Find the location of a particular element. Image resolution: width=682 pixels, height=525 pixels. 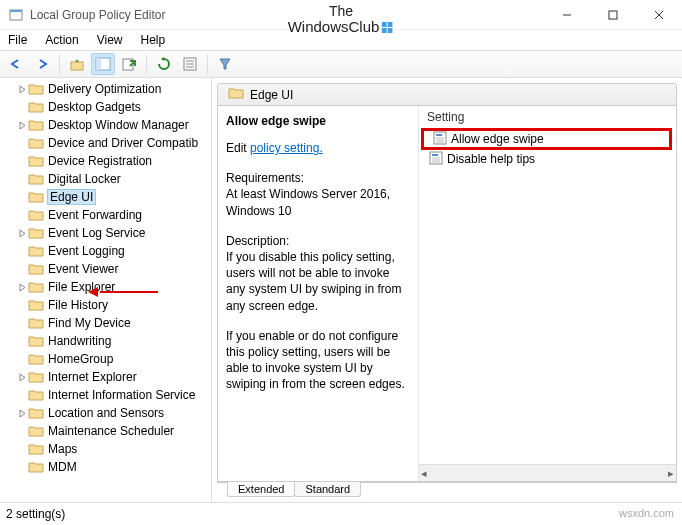

tree-item: Device and Driver Compatib is located at coordinates (106, 143).